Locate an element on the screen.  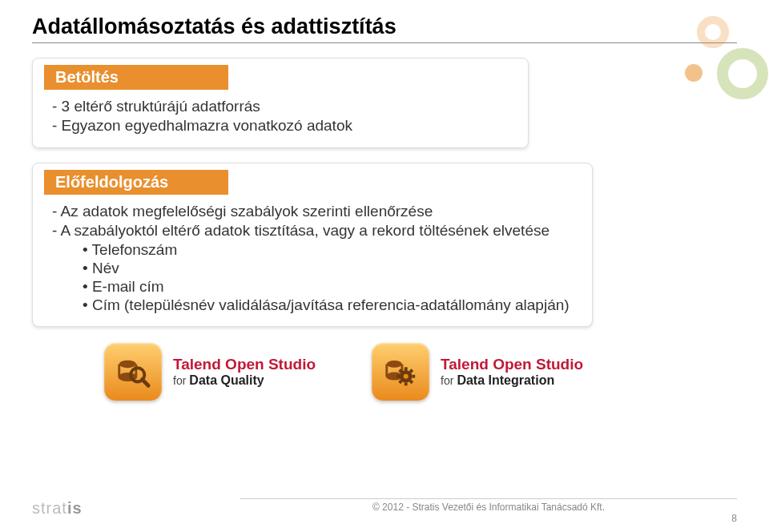
list-item: A szabályoktól eltérő adatok tisztítása,… is located at coordinates (315, 231).